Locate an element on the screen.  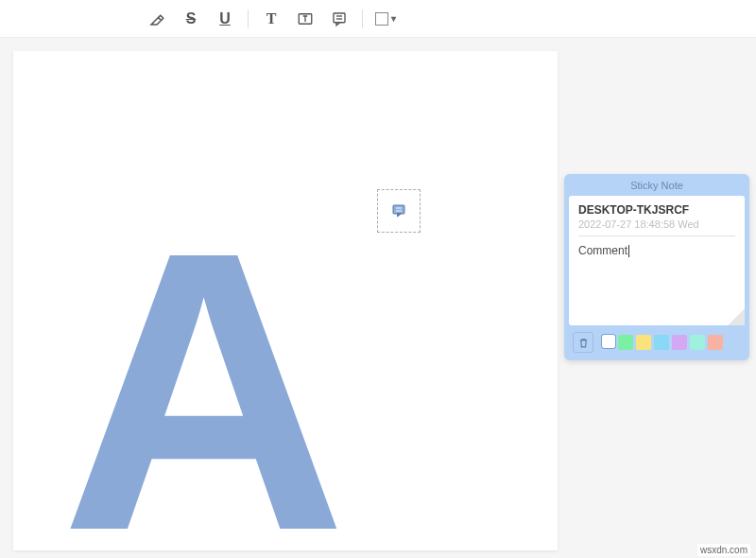
chevron-down-icon: ▾ is located at coordinates (393, 19).